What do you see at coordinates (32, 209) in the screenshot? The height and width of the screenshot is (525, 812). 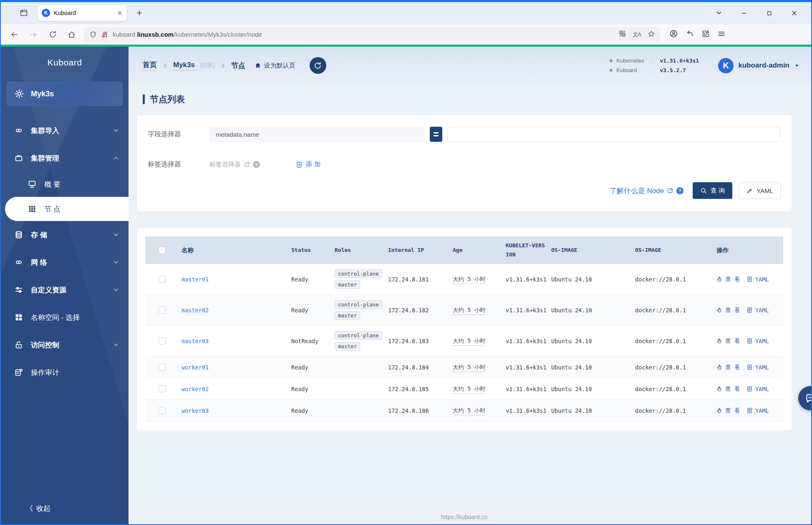 I see `nodes-icon` at bounding box center [32, 209].